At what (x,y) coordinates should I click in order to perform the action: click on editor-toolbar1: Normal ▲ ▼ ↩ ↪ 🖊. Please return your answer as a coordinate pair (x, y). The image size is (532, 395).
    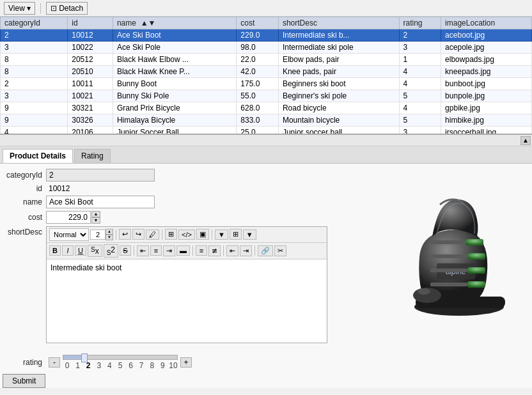
    Looking at the image, I should click on (187, 235).